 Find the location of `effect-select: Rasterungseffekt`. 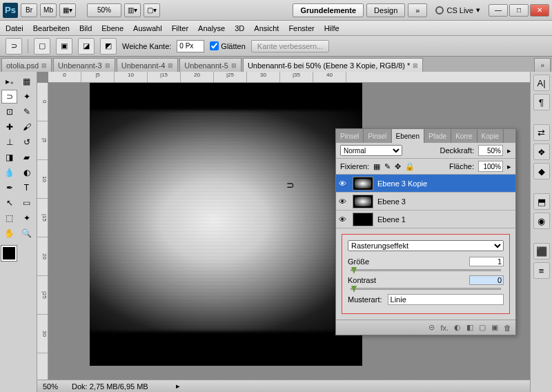

effect-select: Rasterungseffekt is located at coordinates (426, 246).